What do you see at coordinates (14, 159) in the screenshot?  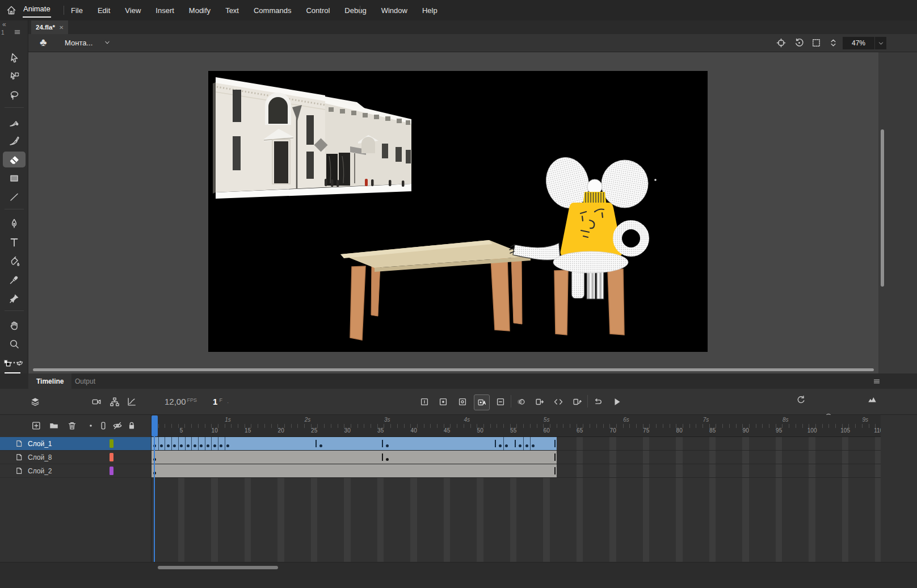 I see `eraser-tool` at bounding box center [14, 159].